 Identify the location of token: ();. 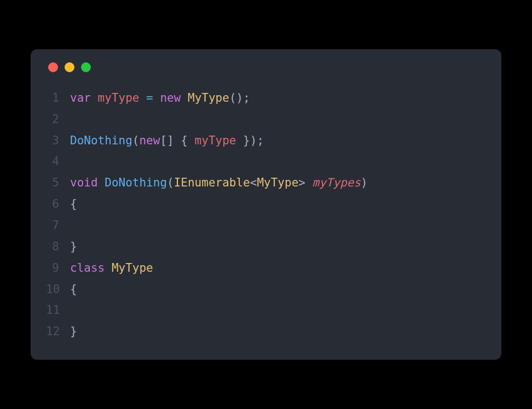
(240, 98).